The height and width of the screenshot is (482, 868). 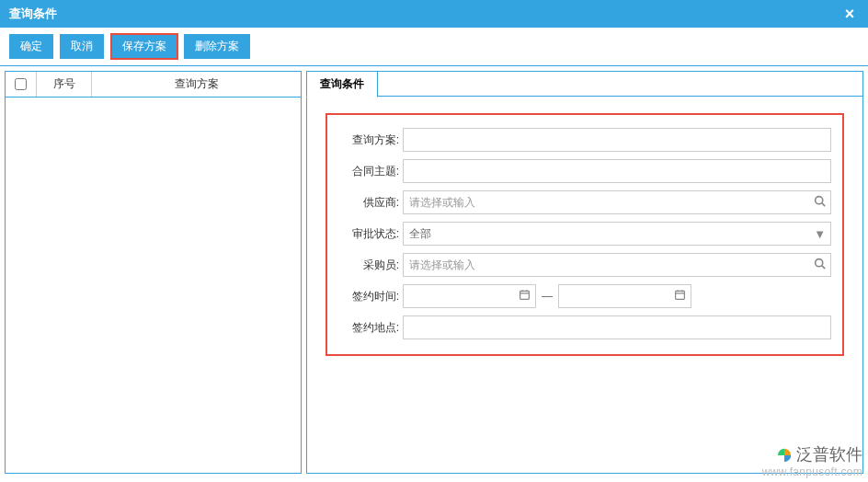 I want to click on approval-select, so click(x=617, y=234).